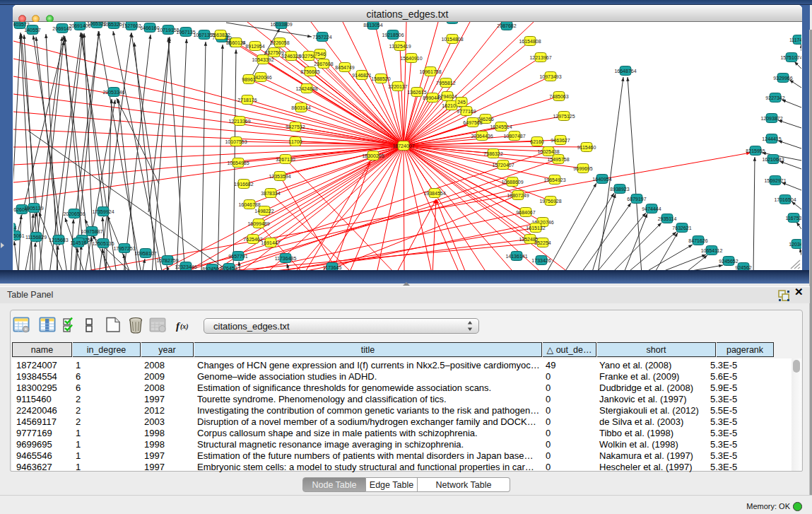 The width and height of the screenshot is (812, 514). What do you see at coordinates (373, 25) in the screenshot?
I see `svg-text: 8813054` at bounding box center [373, 25].